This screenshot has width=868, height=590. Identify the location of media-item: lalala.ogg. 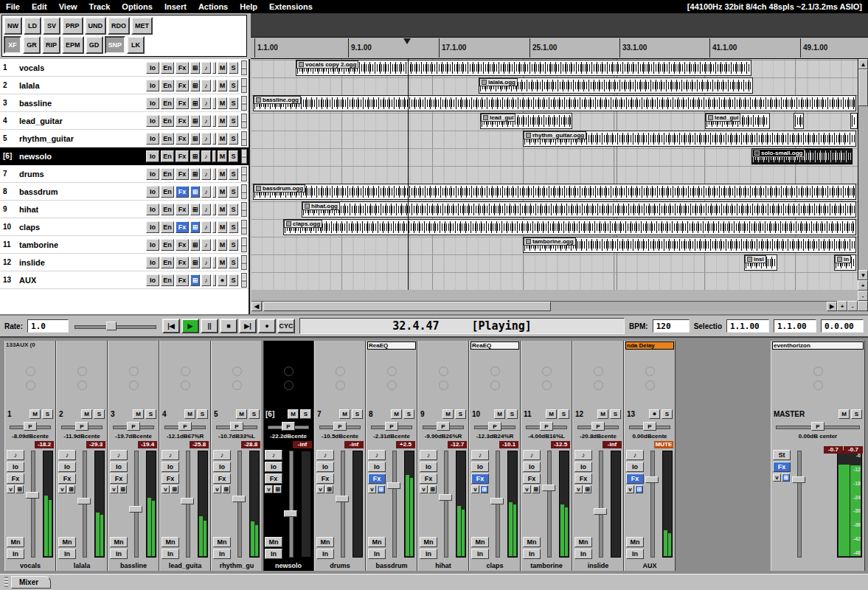
(616, 86).